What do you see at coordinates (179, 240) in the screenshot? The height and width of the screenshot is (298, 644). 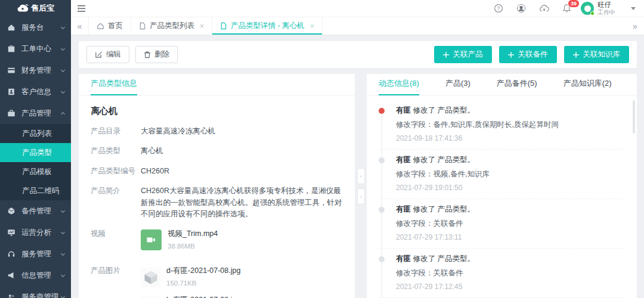 I see `video-file-item: 视频_Trim.mp4 38.86MB` at bounding box center [179, 240].